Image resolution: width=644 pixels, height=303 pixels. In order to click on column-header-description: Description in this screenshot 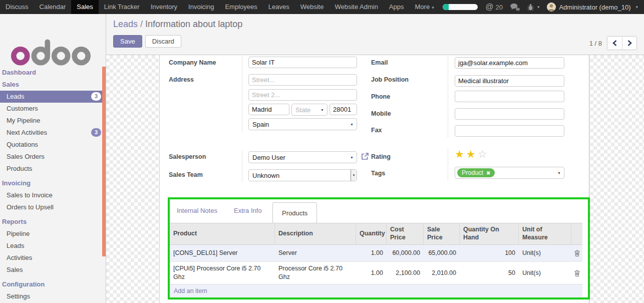, I will do `click(315, 234)`.